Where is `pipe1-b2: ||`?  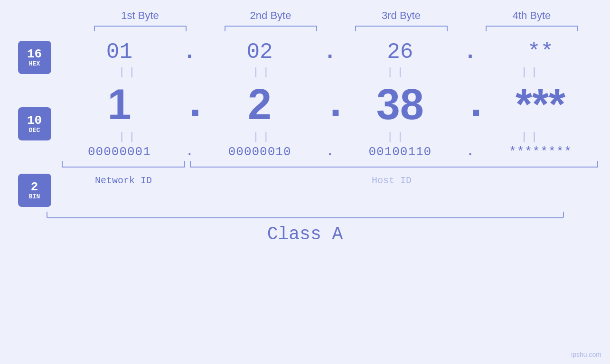 pipe1-b2: || is located at coordinates (263, 72).